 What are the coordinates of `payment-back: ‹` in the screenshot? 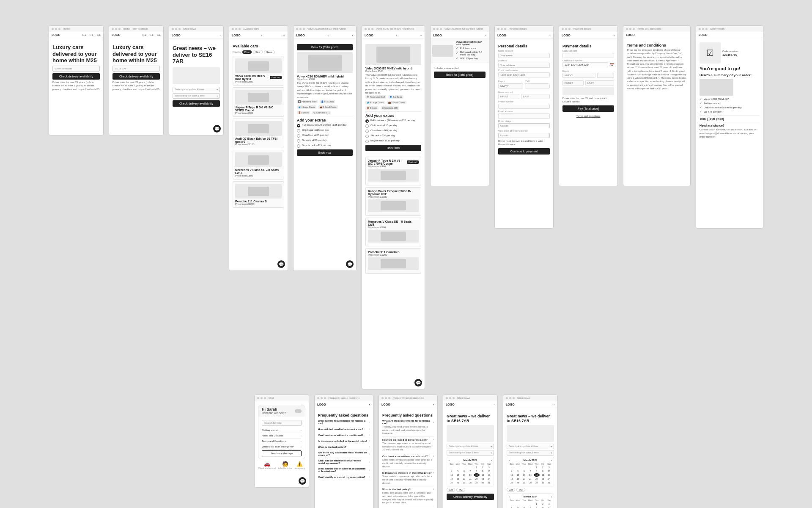 It's located at (614, 36).